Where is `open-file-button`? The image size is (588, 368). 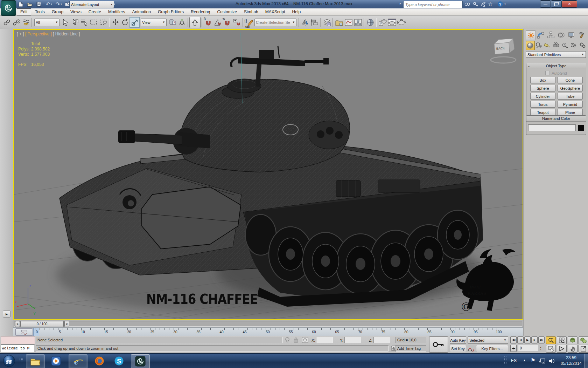
open-file-button is located at coordinates (30, 4).